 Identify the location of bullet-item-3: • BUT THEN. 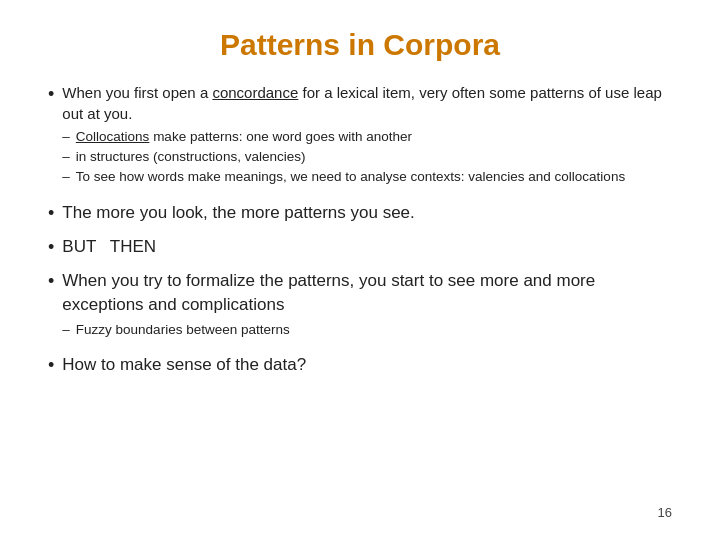
(360, 247).